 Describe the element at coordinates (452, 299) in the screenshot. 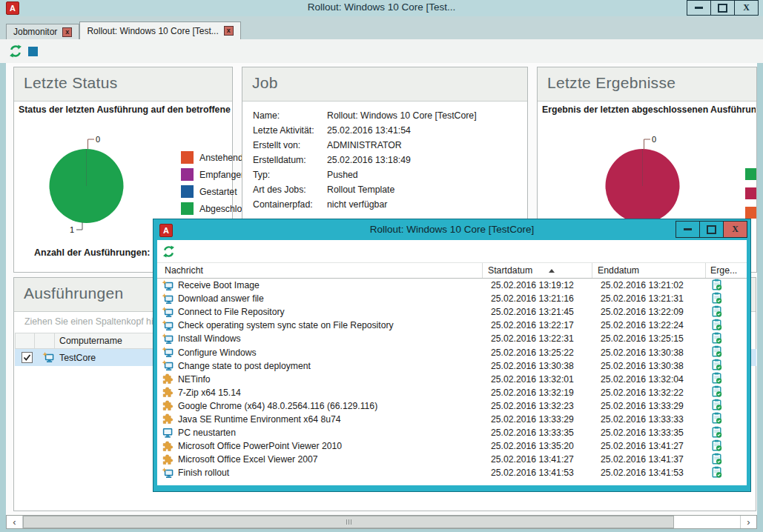

I see `dialog-table-row: Download answer file 25.02.2016 13:21:16…` at that location.